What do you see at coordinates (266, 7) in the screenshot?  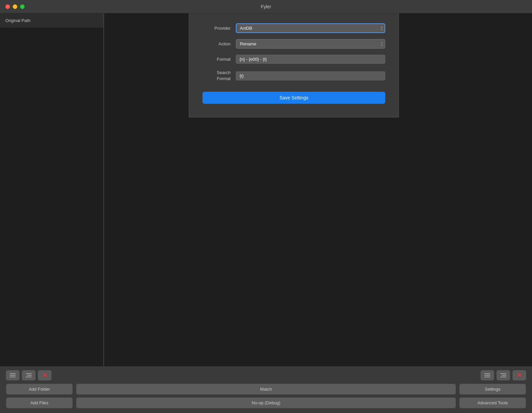 I see `app-title: Fyler` at bounding box center [266, 7].